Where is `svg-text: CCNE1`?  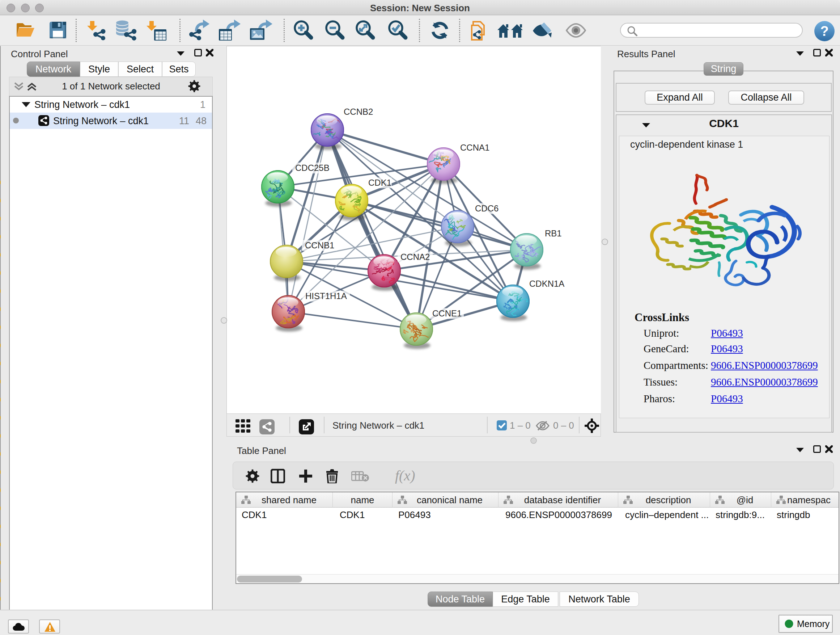 svg-text: CCNE1 is located at coordinates (447, 313).